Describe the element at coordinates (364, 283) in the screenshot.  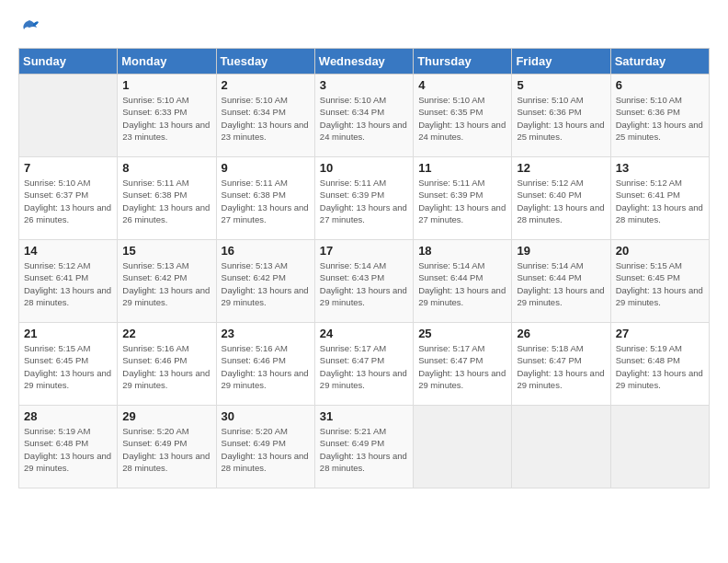
I see `day-info: Sunrise: 5:14 AM Sunset: 6:43 PM Dayligh…` at that location.